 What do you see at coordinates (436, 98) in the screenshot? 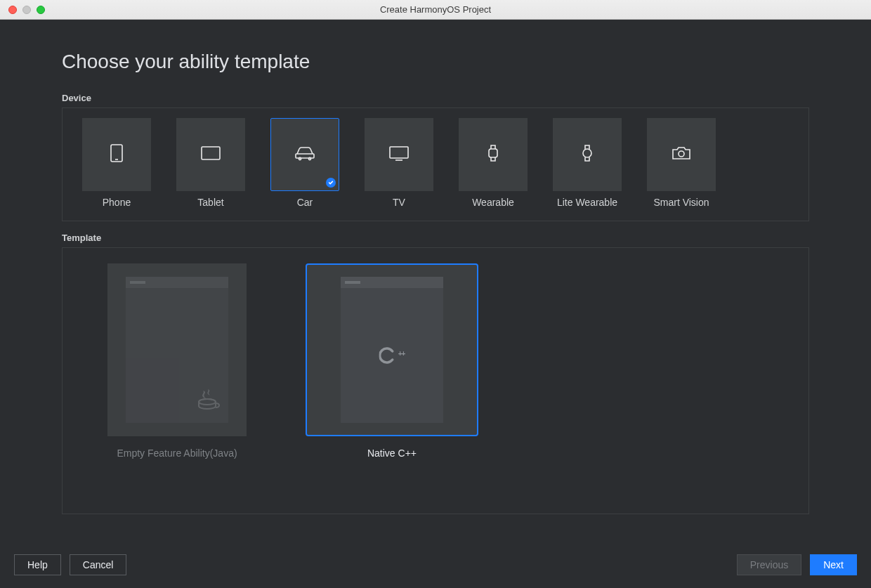
I see `device-section-label: Device` at bounding box center [436, 98].